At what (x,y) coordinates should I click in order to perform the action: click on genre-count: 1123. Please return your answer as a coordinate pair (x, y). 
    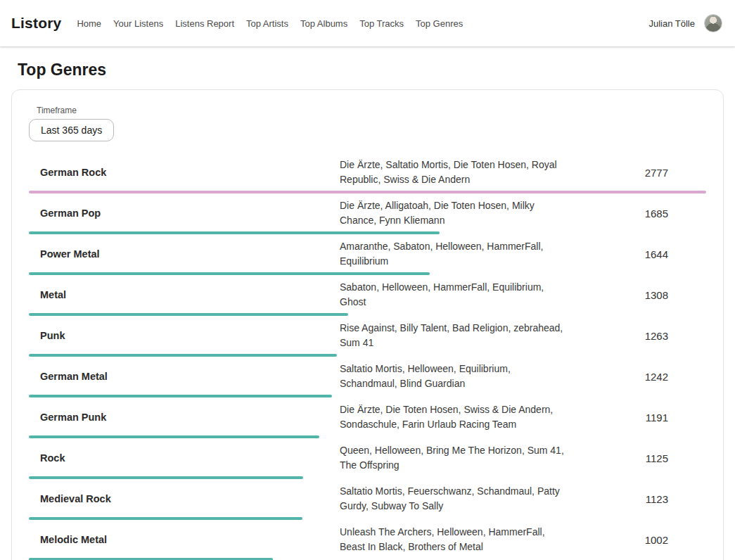
    Looking at the image, I should click on (636, 499).